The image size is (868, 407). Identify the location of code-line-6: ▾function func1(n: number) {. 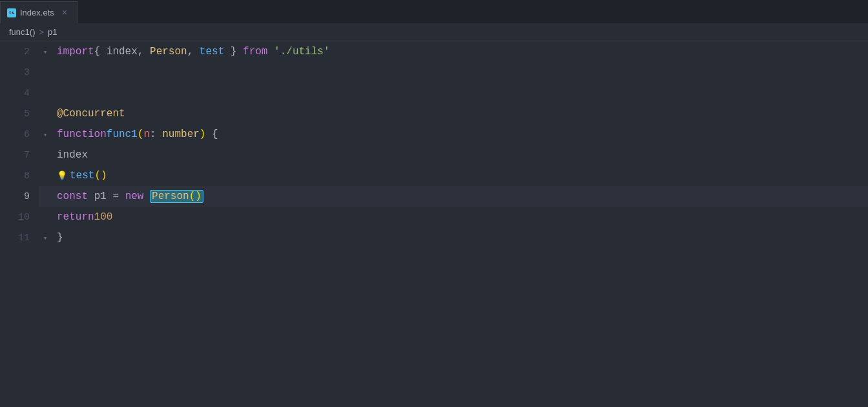
(453, 134).